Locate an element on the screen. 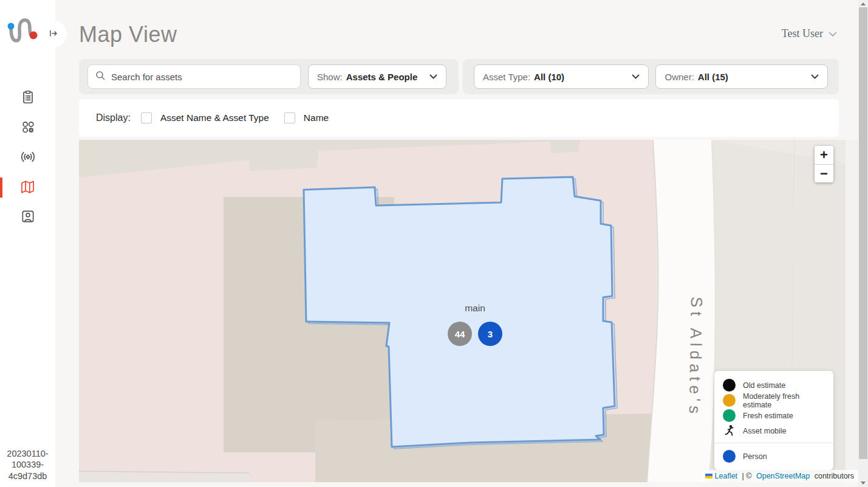 The image size is (868, 487). filter-group-right: Asset Type: All (10) Owner: All (15) is located at coordinates (651, 77).